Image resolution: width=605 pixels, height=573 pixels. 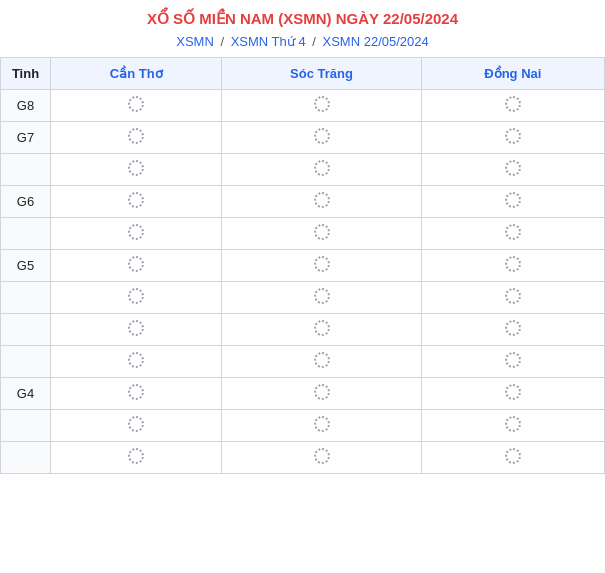 I want to click on page-title: XỔ SỐ MIỀN NAM (XSMN) NGÀY 22/05/2024, so click(x=302, y=16).